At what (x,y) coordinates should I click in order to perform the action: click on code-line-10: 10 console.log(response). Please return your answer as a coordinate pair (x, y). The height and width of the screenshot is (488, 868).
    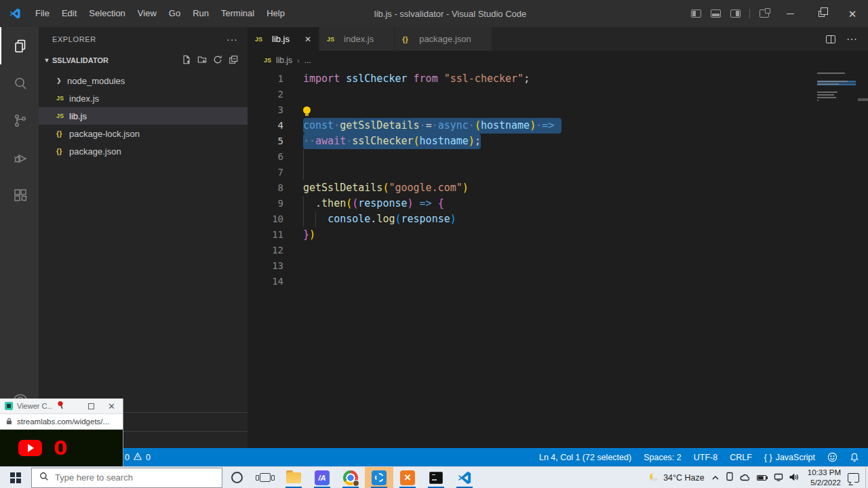
    Looking at the image, I should click on (557, 220).